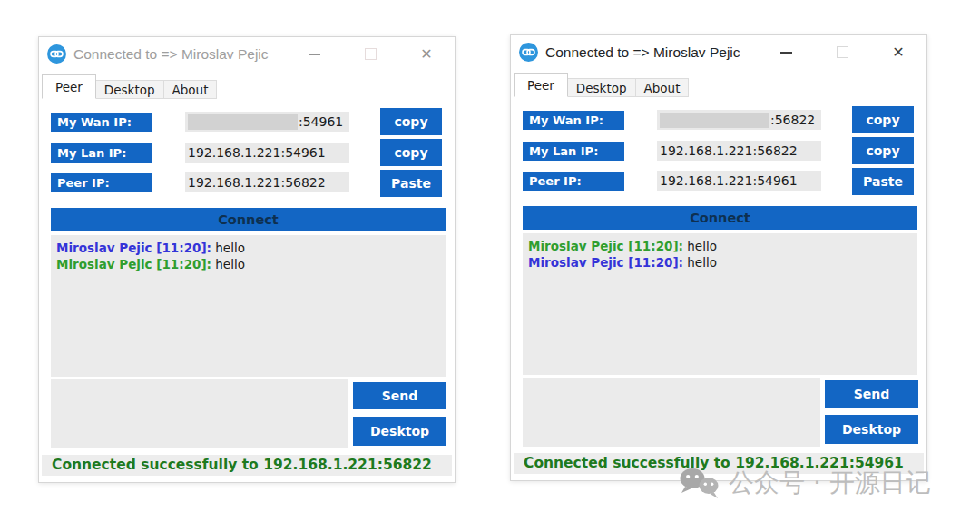 This screenshot has height=522, width=980. What do you see at coordinates (739, 181) in the screenshot?
I see `peer-ip-field: 192.168.1.221:54961` at bounding box center [739, 181].